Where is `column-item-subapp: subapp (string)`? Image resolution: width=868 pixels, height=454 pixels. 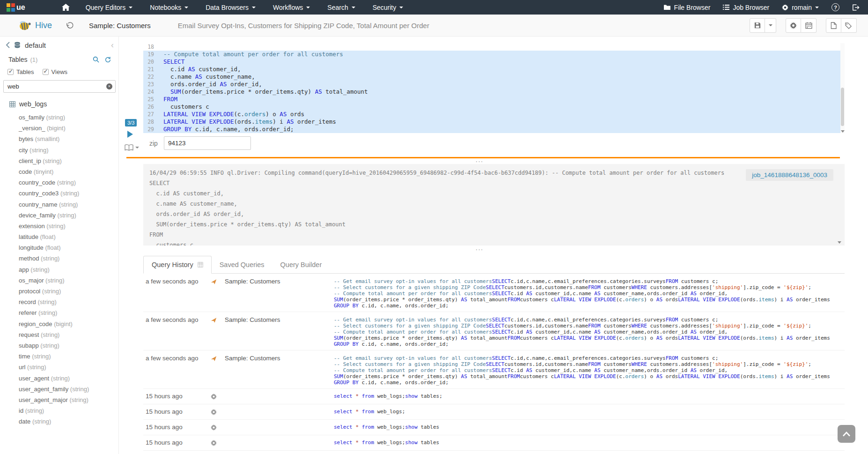 column-item-subapp: subapp (string) is located at coordinates (59, 346).